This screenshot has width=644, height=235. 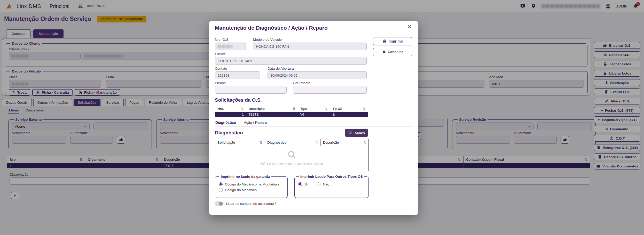 What do you see at coordinates (251, 90) in the screenshot?
I see `prisma-field` at bounding box center [251, 90].